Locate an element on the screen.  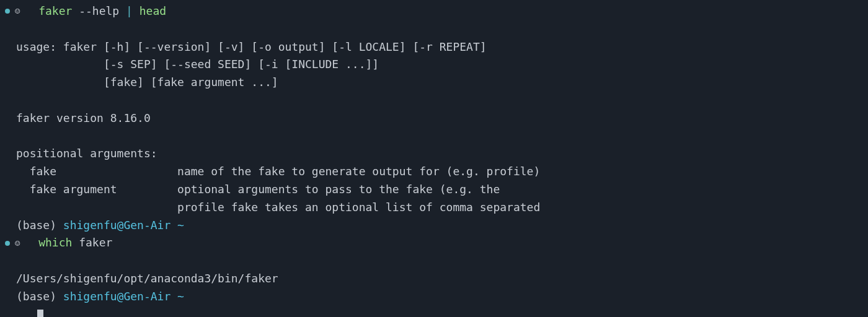
output-line: fake argument optional arguments to pass… is located at coordinates (434, 189).